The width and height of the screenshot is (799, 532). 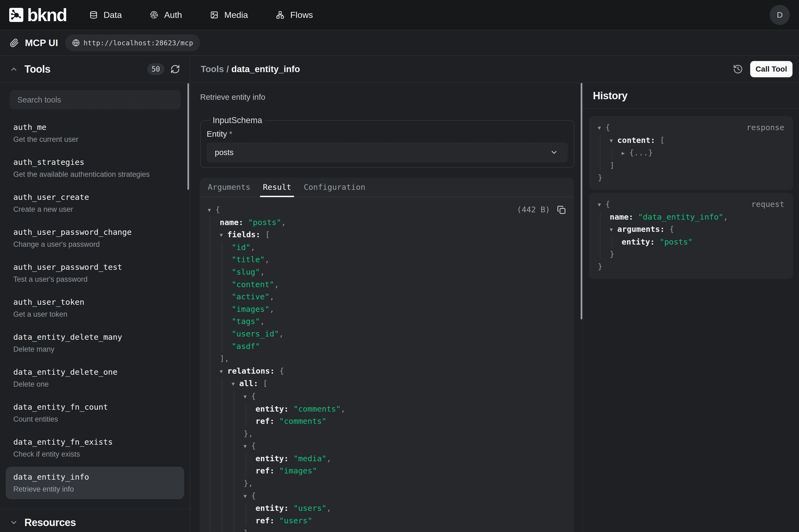 I want to click on tool-name: auth_user_token, so click(x=95, y=302).